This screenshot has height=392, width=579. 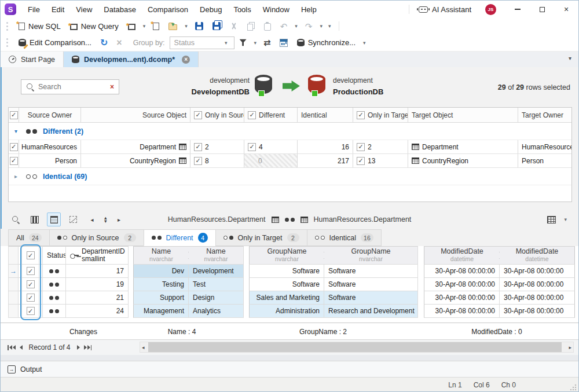 What do you see at coordinates (211, 9) in the screenshot?
I see `menu-debug: Debug` at bounding box center [211, 9].